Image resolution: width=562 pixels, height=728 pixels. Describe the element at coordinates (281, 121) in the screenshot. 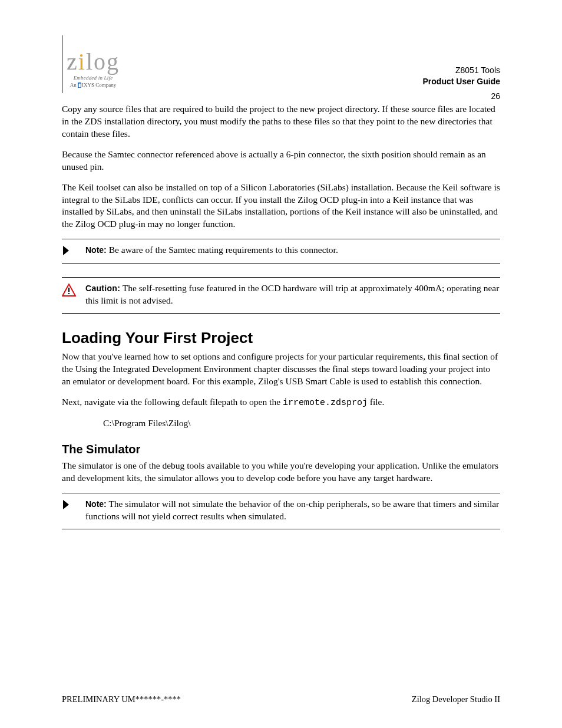

I see `paragraph-copy-source: Copy any source files that are required …` at that location.